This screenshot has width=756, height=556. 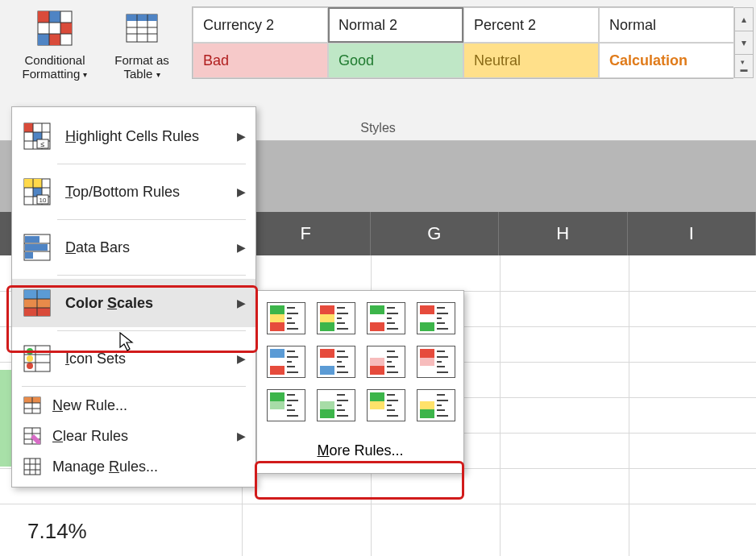 What do you see at coordinates (260, 60) in the screenshot?
I see `style-gallery-item: Bad` at bounding box center [260, 60].